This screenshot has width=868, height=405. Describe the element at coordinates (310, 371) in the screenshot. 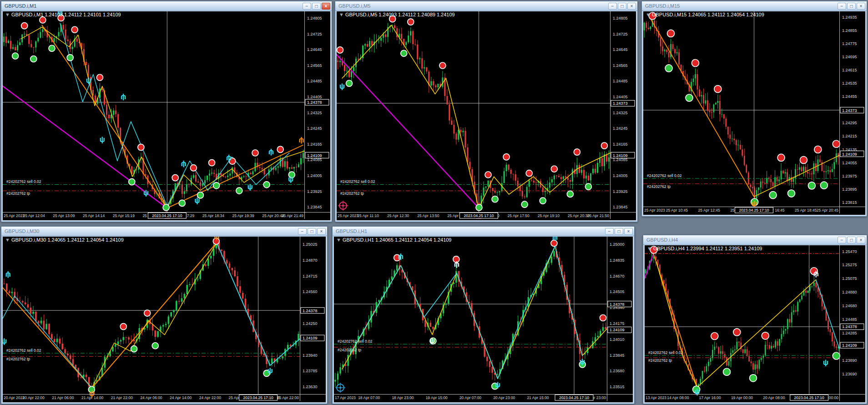

I see `svg-text: 1.23785` at that location.